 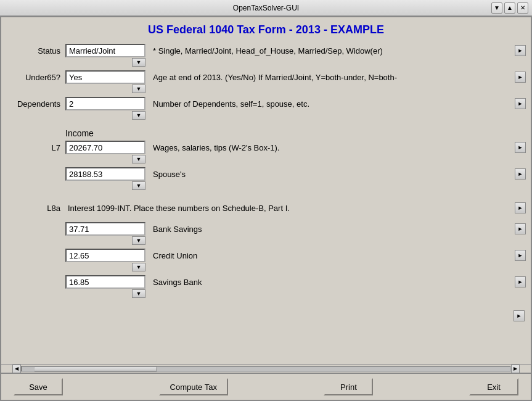 What do you see at coordinates (105, 260) in the screenshot?
I see `l8a-input-group2: ▼` at bounding box center [105, 260].